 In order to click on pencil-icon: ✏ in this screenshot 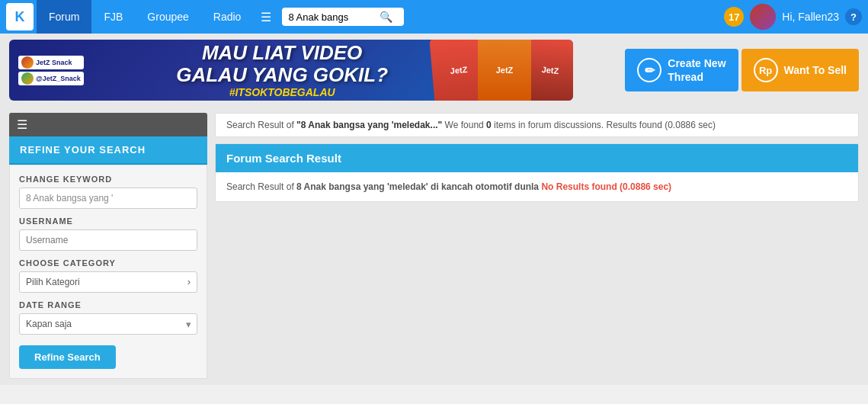, I will do `click(649, 70)`.